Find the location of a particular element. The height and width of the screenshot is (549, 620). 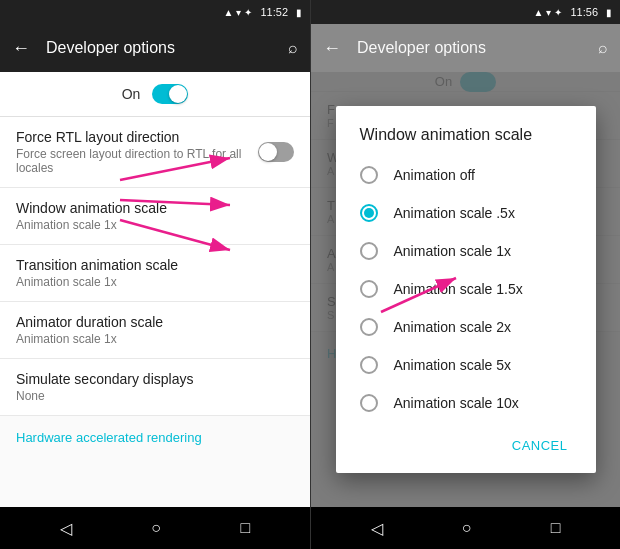

left-signal-icon: ▲ is located at coordinates (229, 12).